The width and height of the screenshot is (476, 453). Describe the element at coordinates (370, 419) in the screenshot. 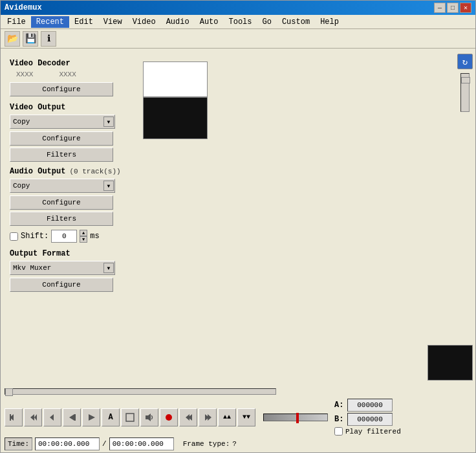

I see `b-input` at that location.